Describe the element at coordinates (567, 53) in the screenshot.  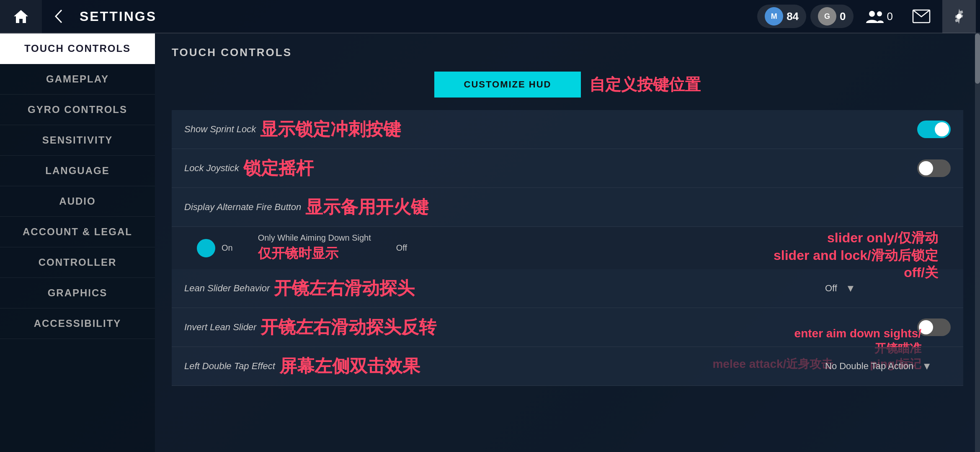
I see `section-title: TOUCH CONTROLS` at that location.